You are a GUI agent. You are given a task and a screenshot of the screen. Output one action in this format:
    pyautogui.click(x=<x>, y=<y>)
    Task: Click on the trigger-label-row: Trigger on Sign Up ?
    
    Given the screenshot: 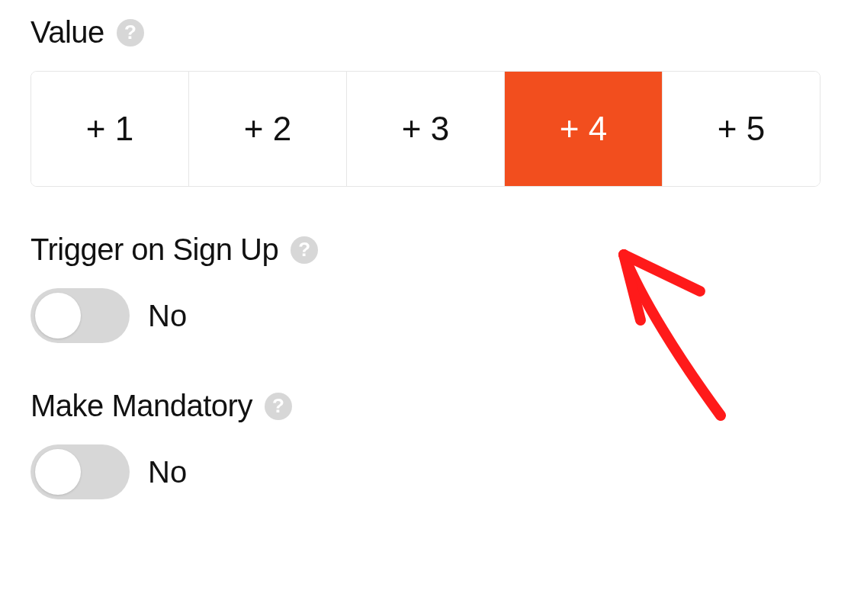 What is the action you would take?
    pyautogui.click(x=426, y=250)
    